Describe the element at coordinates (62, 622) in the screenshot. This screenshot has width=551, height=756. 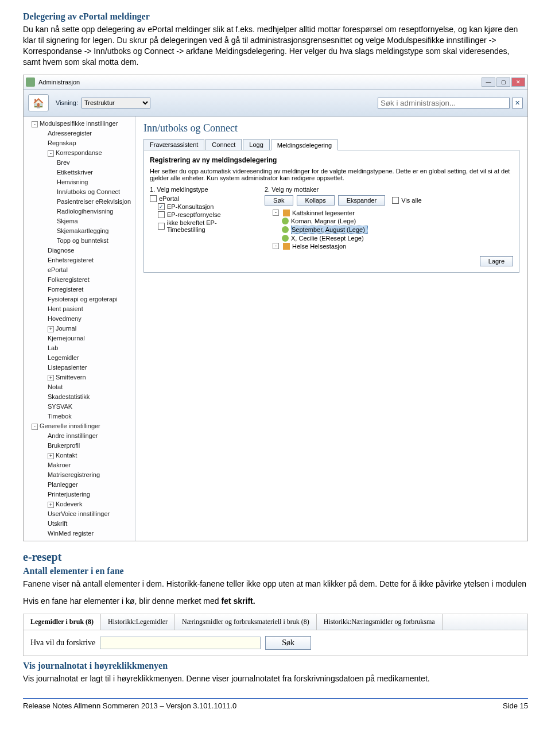
I see `legemidler-tab: Legemidler i bruk (8)` at that location.